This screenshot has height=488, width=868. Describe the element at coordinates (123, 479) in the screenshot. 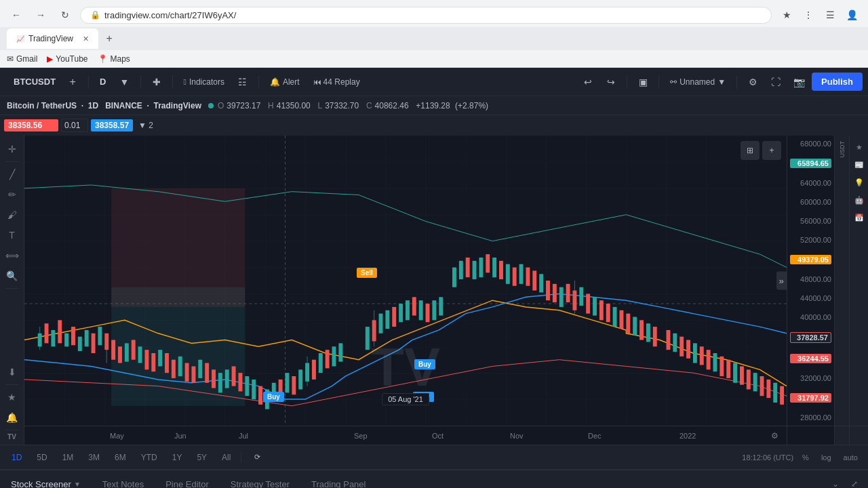

I see `tab-text-notes: Text Notes` at that location.